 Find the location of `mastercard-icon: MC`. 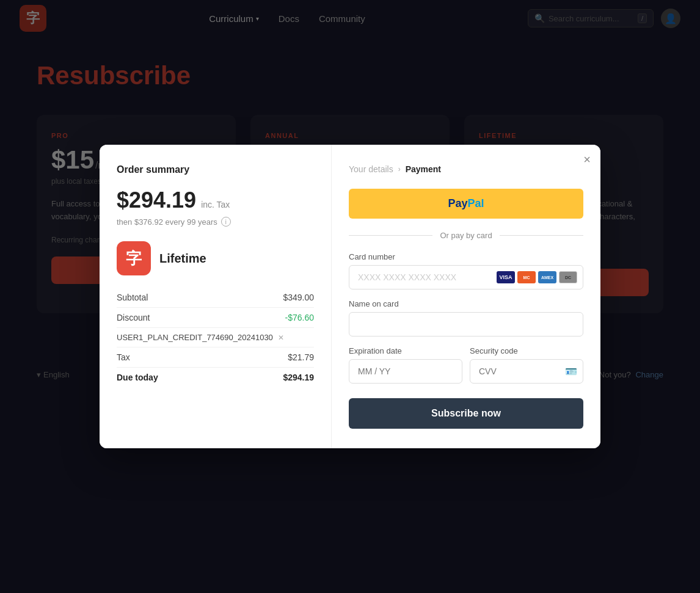

mastercard-icon: MC is located at coordinates (527, 277).